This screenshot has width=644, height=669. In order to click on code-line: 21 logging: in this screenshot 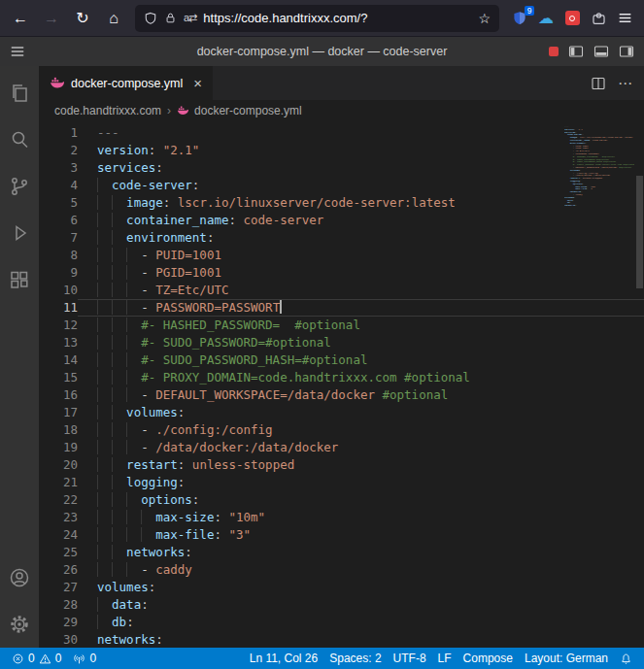, I will do `click(342, 483)`.